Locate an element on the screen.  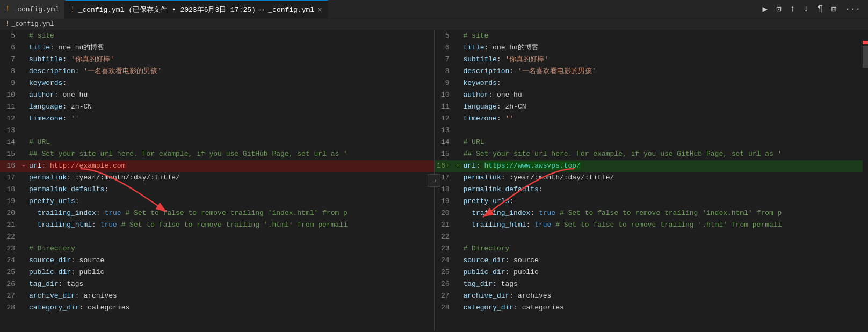
tab-label-left: _config.yml is located at coordinates (36, 10).